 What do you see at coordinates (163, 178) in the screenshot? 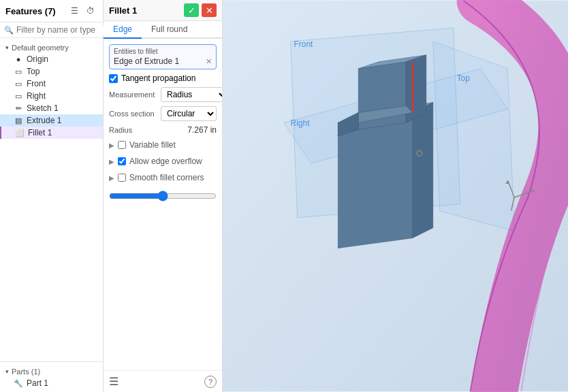
I see `smooth-fillet-row: ▶ Smooth fillet corners` at bounding box center [163, 178].